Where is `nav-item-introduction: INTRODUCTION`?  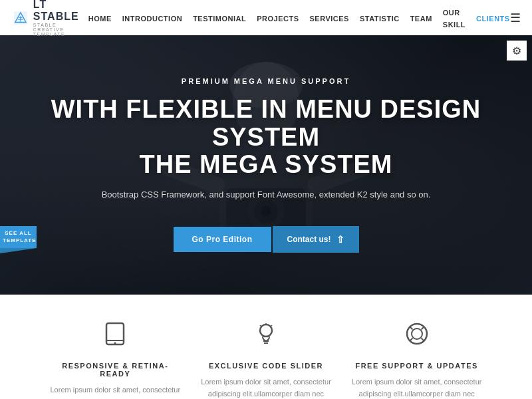 nav-item-introduction: INTRODUCTION is located at coordinates (152, 18).